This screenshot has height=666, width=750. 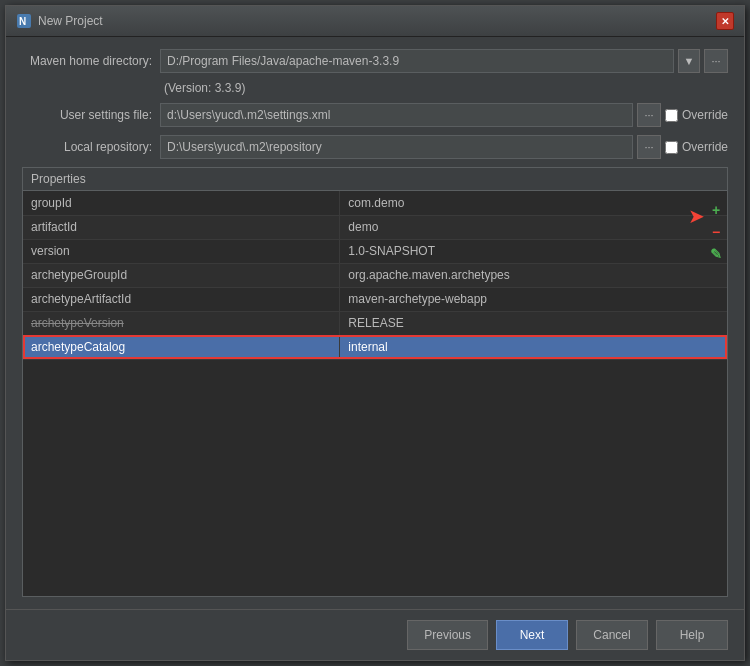 I want to click on local-repo-input, so click(x=396, y=147).